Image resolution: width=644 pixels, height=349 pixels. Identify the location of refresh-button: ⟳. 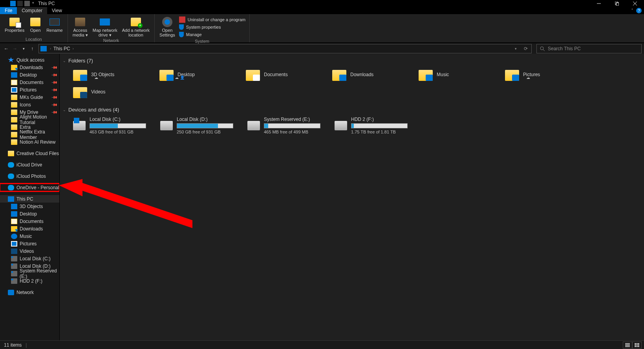
(526, 49).